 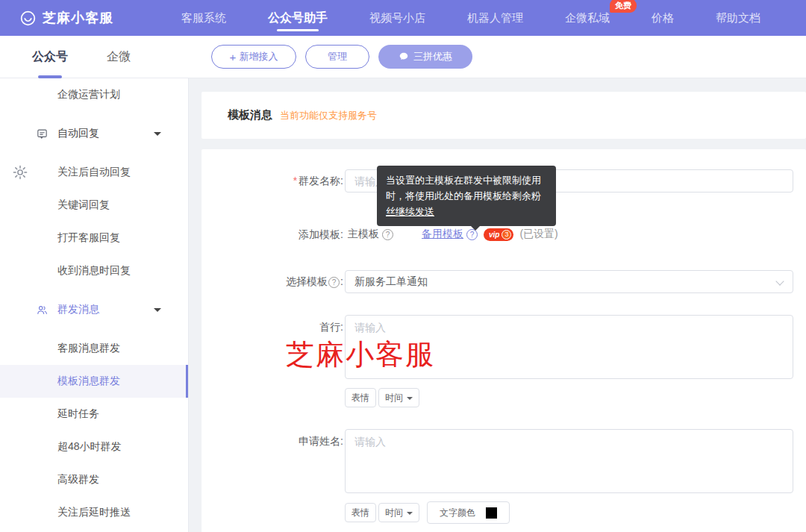 I want to click on toolbar-buttons: + 新增接入 管理 三拼优惠, so click(x=342, y=57).